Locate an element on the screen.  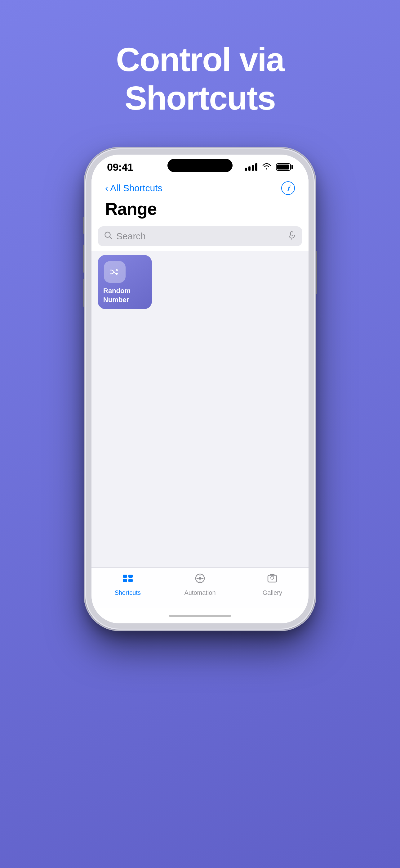
hero-title: Control via Shortcuts is located at coordinates (200, 79).